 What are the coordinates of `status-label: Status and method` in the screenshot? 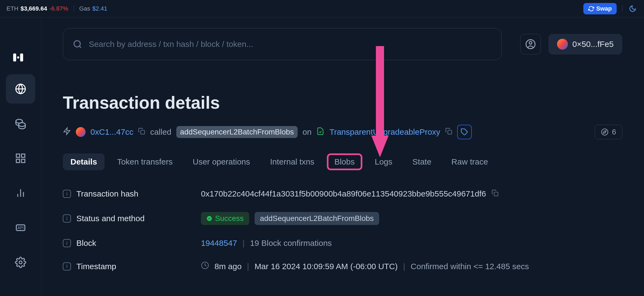 It's located at (136, 218).